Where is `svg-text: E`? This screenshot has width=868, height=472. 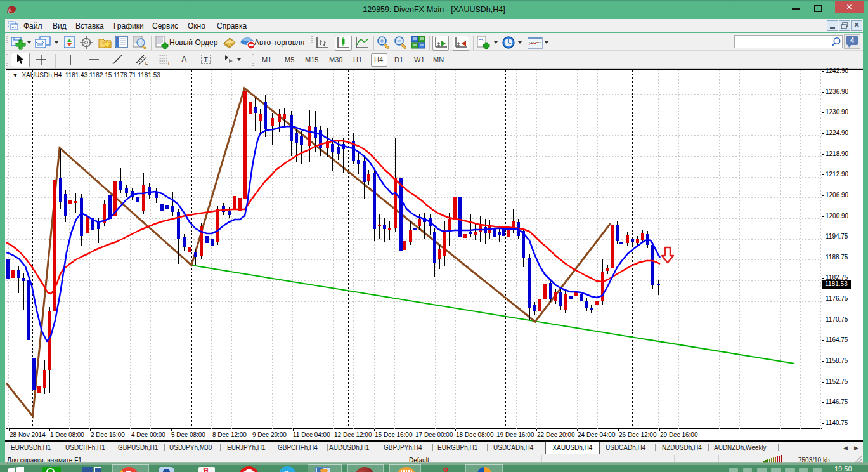
svg-text: E is located at coordinates (147, 63).